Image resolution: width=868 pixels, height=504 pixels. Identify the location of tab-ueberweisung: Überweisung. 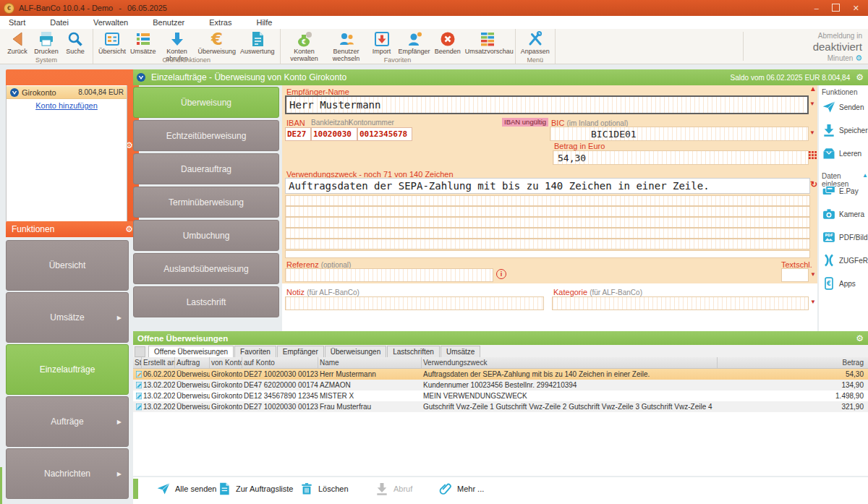
(206, 103).